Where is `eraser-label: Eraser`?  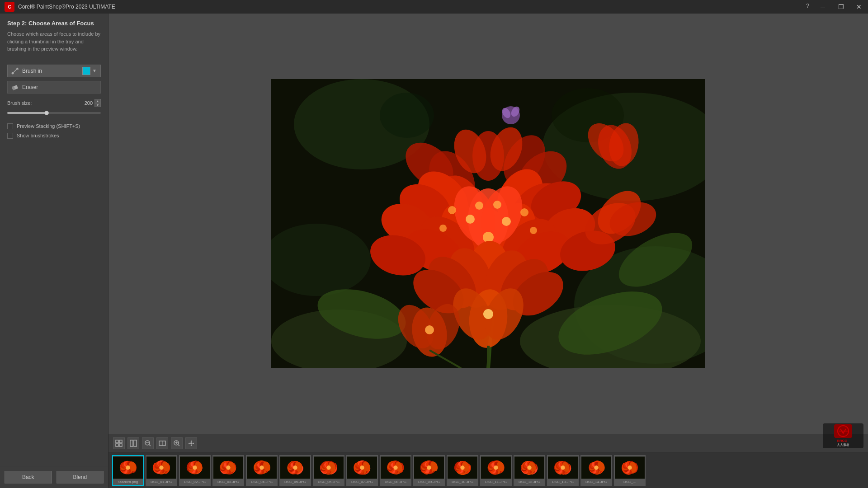
eraser-label: Eraser is located at coordinates (60, 87).